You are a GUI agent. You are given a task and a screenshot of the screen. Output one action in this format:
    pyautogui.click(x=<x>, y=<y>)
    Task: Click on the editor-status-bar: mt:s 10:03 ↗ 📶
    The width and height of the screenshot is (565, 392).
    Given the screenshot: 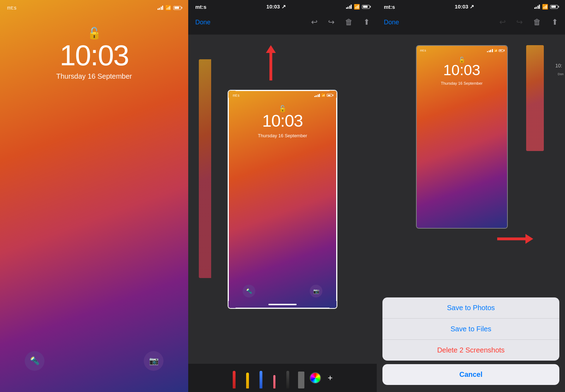 What is the action you would take?
    pyautogui.click(x=282, y=5)
    